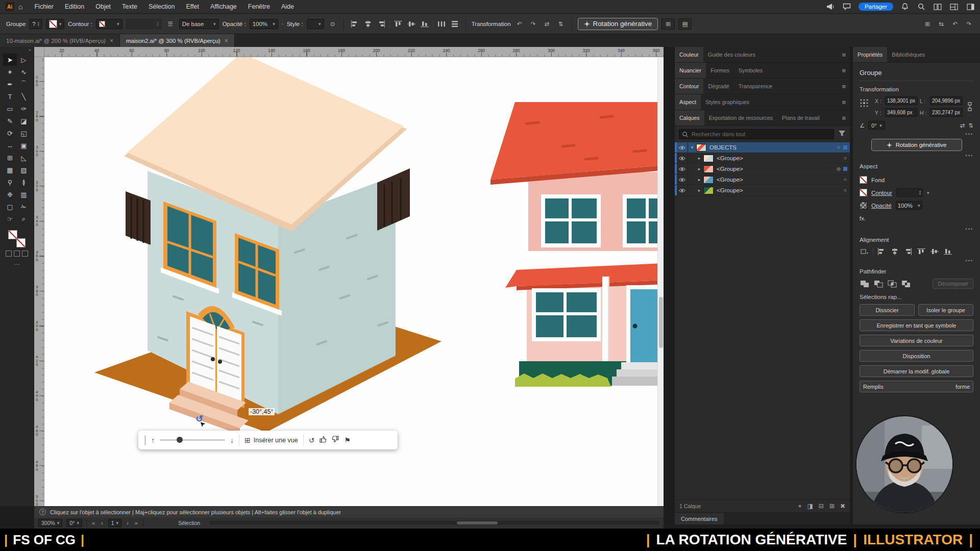 This screenshot has width=980, height=551. Describe the element at coordinates (921, 7) in the screenshot. I see `search-icon` at that location.